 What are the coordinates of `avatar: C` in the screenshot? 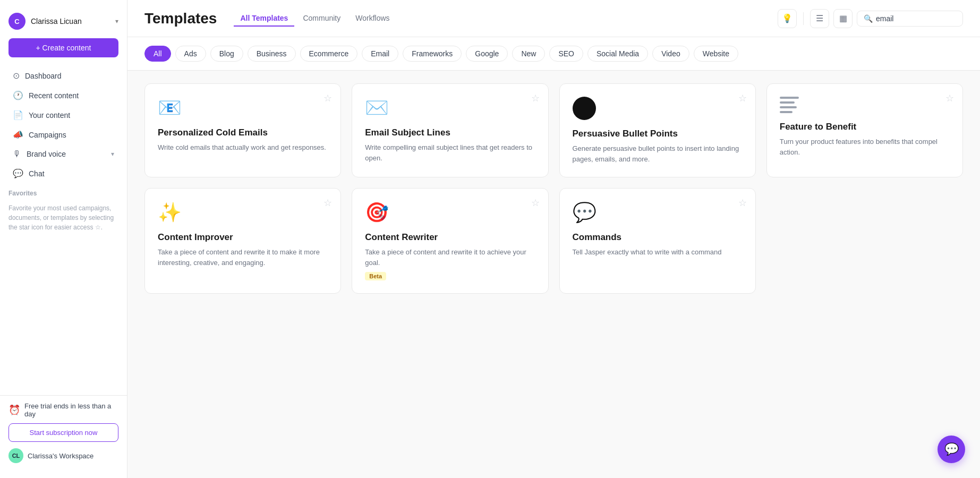 It's located at (17, 21).